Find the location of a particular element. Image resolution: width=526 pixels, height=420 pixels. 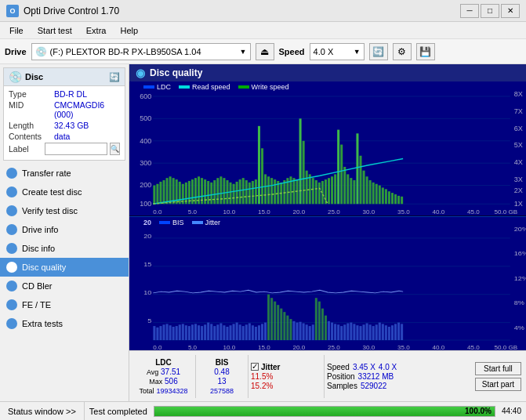

position-row: Position 33212 MB is located at coordinates (401, 376).